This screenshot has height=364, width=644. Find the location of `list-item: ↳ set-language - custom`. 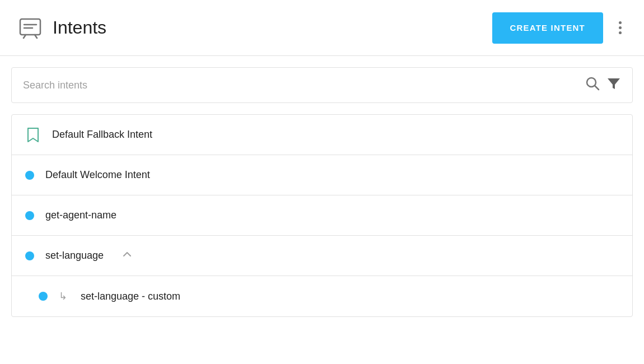

list-item: ↳ set-language - custom is located at coordinates (322, 296).